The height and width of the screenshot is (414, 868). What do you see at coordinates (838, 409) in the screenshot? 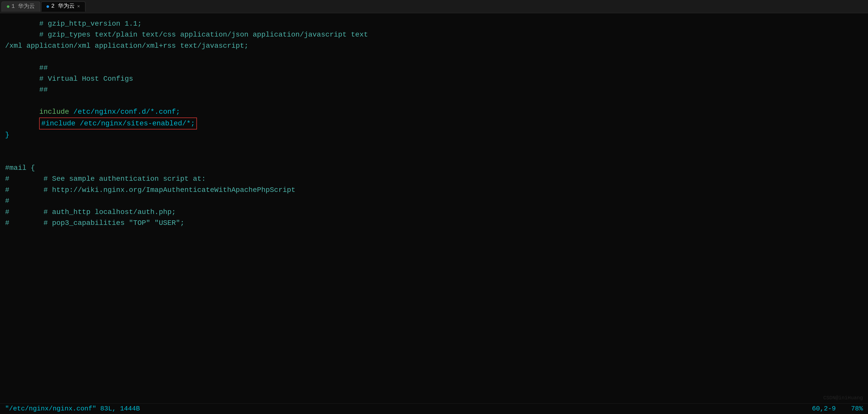
I see `status-right: 60,2-9 78%` at bounding box center [838, 409].